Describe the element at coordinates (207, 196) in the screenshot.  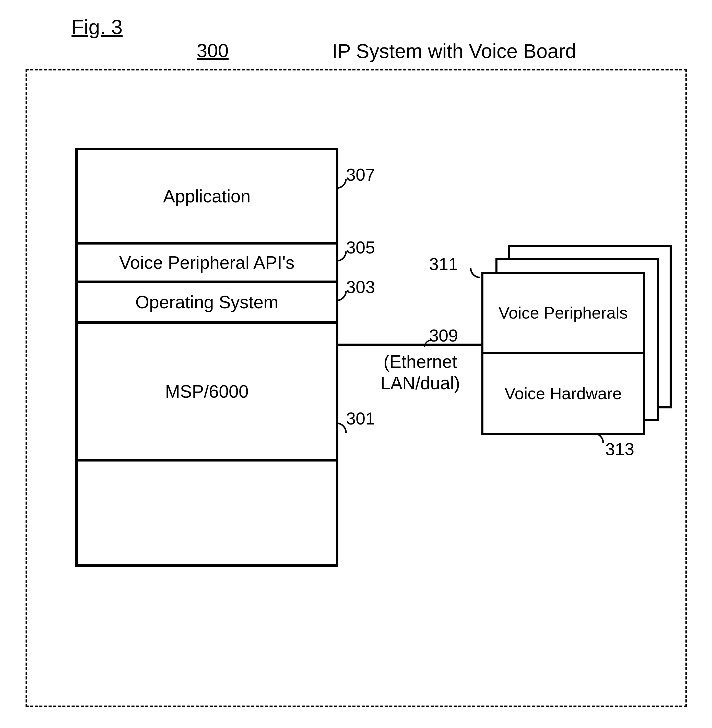
I see `layer-application: Application` at that location.